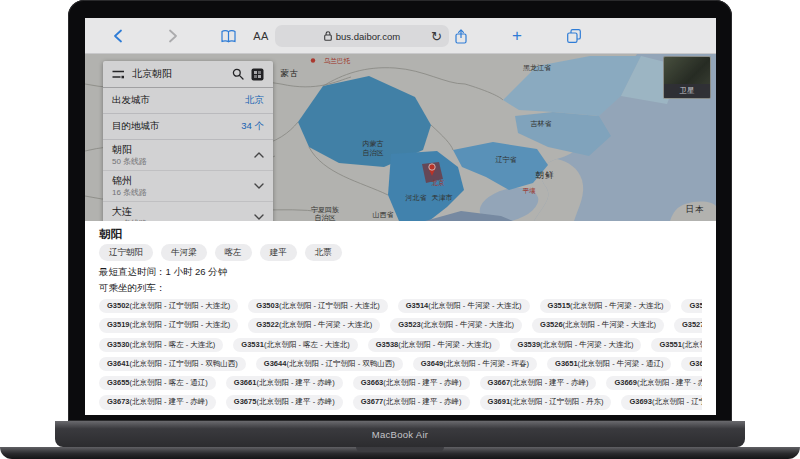 This screenshot has width=800, height=459. What do you see at coordinates (546, 402) in the screenshot?
I see `train-chip: G3691(北京朝阳 - 辽宁朝阳 - 丹东)` at bounding box center [546, 402].